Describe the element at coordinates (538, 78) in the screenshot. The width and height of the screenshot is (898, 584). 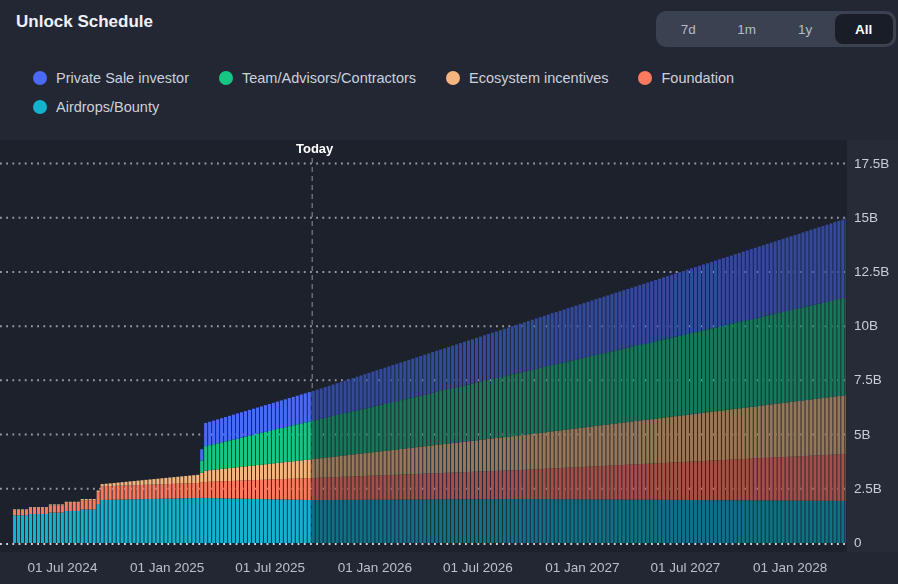
I see `legend-item-label: Ecosystem incentives` at that location.